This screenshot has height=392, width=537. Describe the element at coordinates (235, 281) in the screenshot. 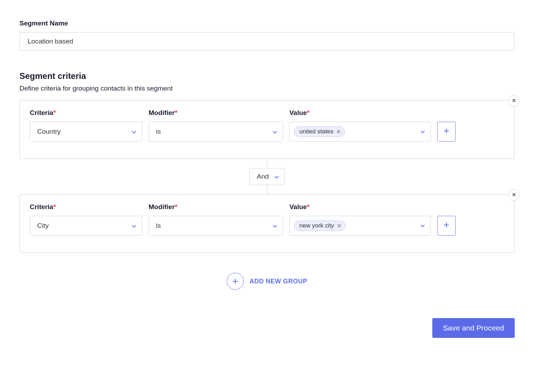

I see `plus-circle-icon` at that location.